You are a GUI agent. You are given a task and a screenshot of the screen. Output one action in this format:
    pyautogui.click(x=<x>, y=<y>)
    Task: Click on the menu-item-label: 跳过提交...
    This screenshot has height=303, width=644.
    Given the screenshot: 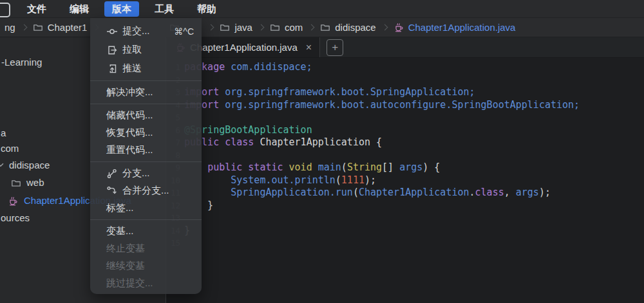 What is the action you would take?
    pyautogui.click(x=130, y=283)
    